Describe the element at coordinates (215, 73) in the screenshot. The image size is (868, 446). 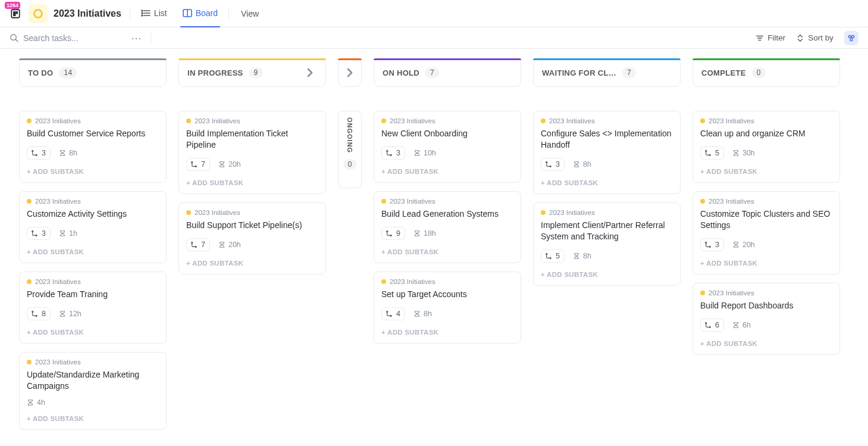
I see `column-title: IN PROGRESS` at that location.